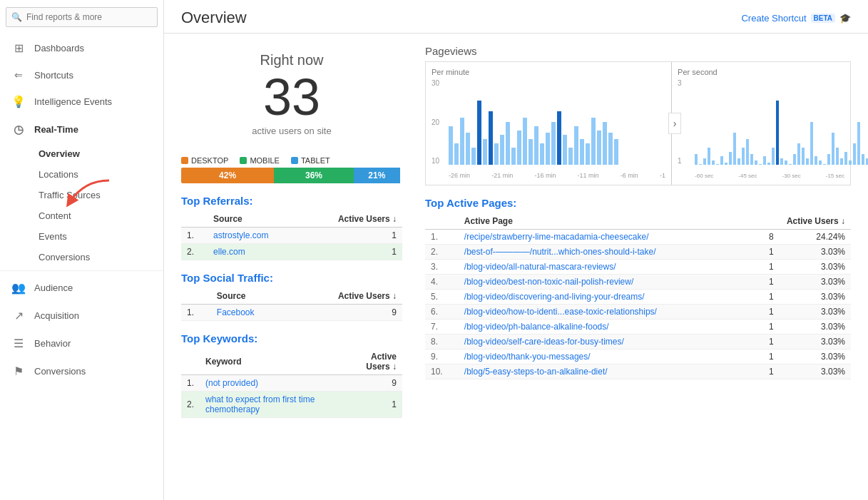 This screenshot has width=868, height=500. What do you see at coordinates (638, 327) in the screenshot?
I see `table-row: 7./blog-video/ph-balance-alkaline-foods/…` at bounding box center [638, 327].